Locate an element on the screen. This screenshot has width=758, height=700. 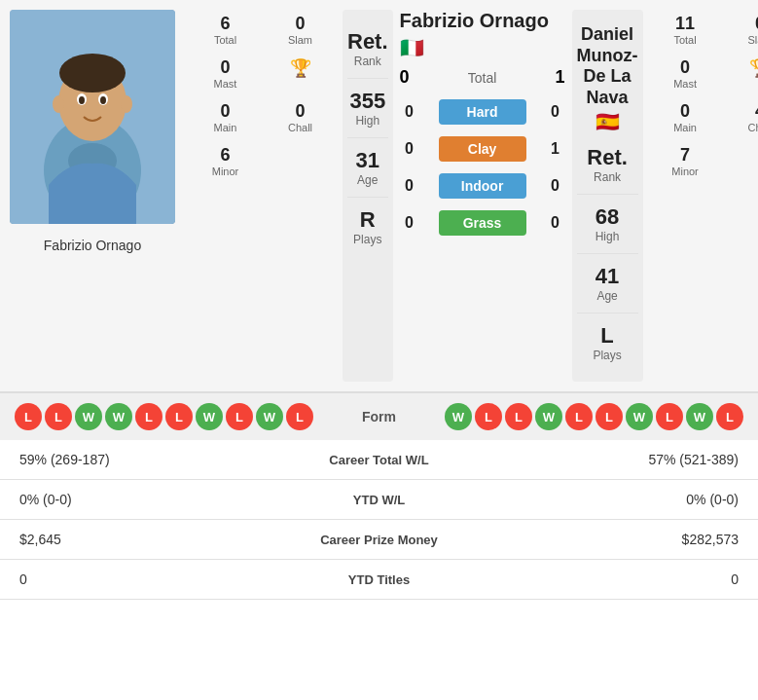
form-right: WLLWLLWLWL is located at coordinates (592, 417).